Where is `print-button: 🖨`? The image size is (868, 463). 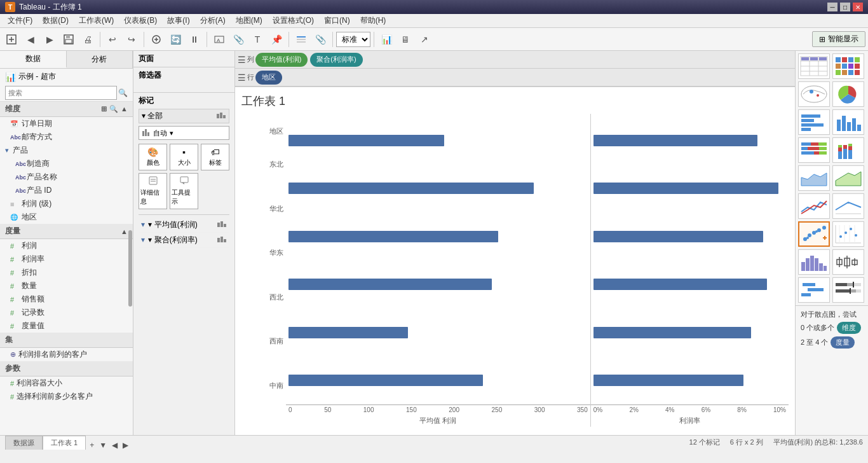 print-button: 🖨 is located at coordinates (88, 39).